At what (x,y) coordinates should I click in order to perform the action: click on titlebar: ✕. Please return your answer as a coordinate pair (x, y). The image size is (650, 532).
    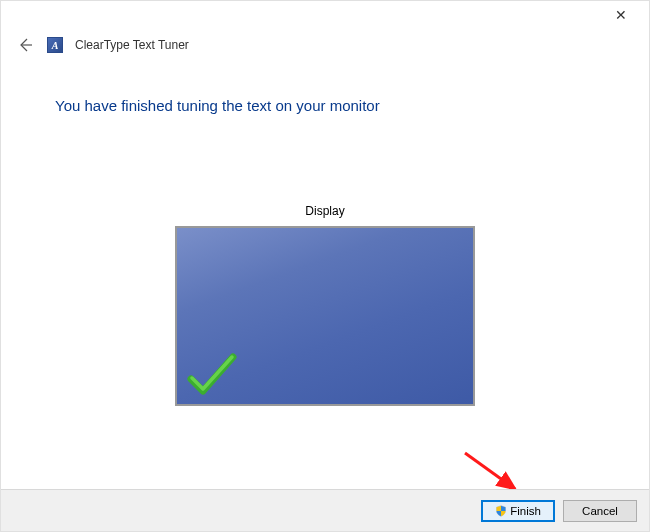
    Looking at the image, I should click on (325, 15).